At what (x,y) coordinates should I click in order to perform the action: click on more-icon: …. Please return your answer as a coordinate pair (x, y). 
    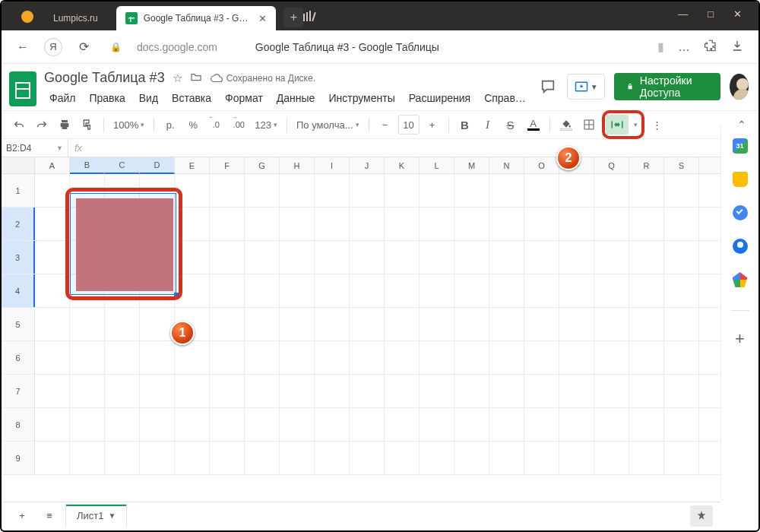
    Looking at the image, I should click on (684, 47).